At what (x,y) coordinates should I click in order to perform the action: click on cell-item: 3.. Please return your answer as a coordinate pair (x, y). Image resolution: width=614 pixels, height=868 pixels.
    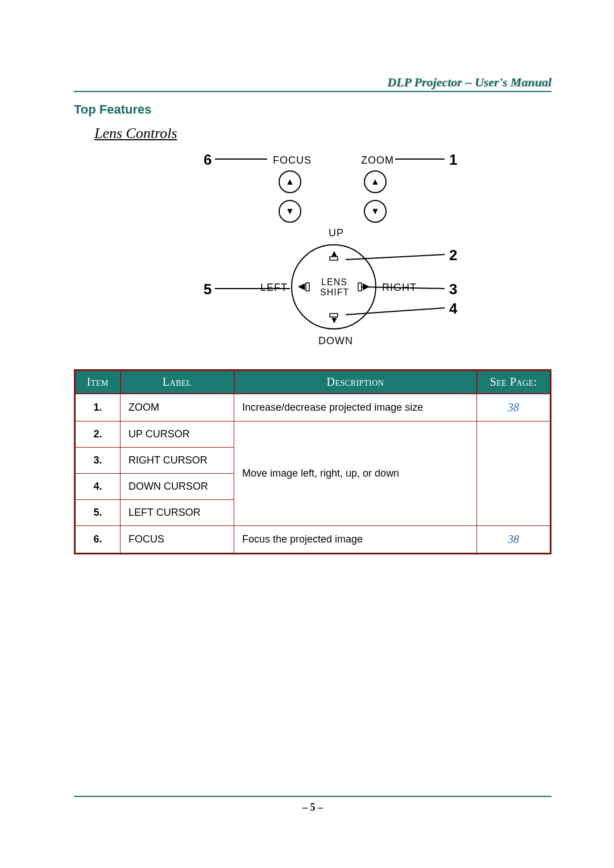
    Looking at the image, I should click on (98, 461).